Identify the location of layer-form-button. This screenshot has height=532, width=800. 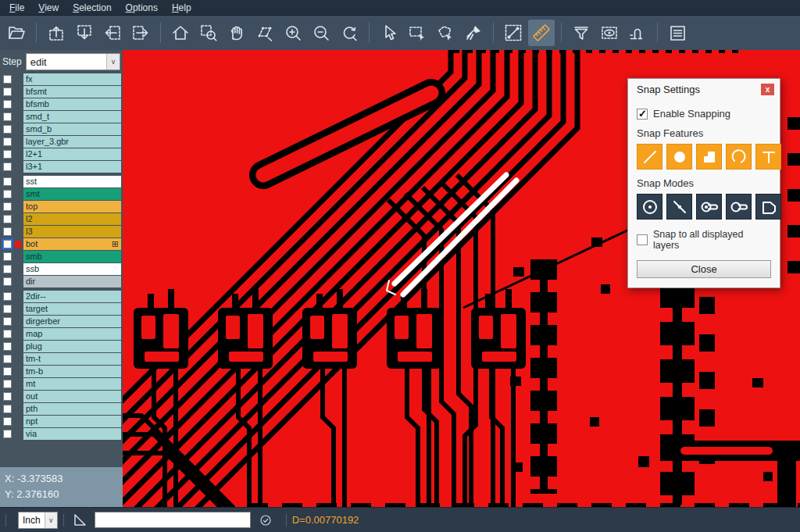
(677, 33).